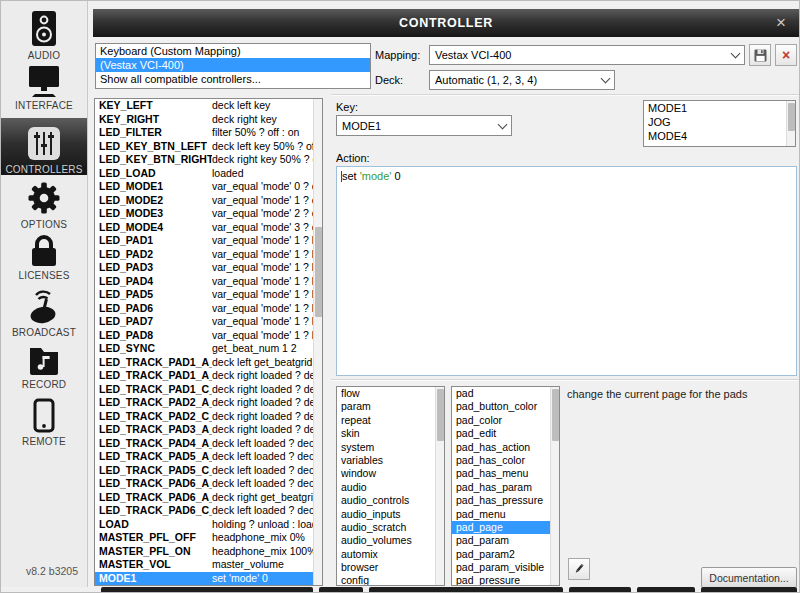 The image size is (800, 593). Describe the element at coordinates (440, 486) in the screenshot. I see `category-scrollbar` at that location.